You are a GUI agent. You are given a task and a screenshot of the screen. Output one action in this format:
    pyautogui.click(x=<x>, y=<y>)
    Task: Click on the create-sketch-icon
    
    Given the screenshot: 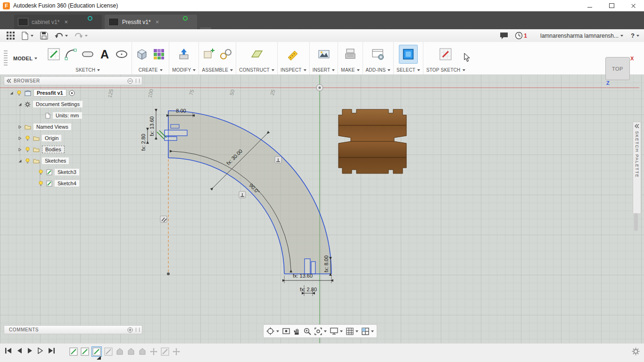 What is the action you would take?
    pyautogui.click(x=54, y=54)
    